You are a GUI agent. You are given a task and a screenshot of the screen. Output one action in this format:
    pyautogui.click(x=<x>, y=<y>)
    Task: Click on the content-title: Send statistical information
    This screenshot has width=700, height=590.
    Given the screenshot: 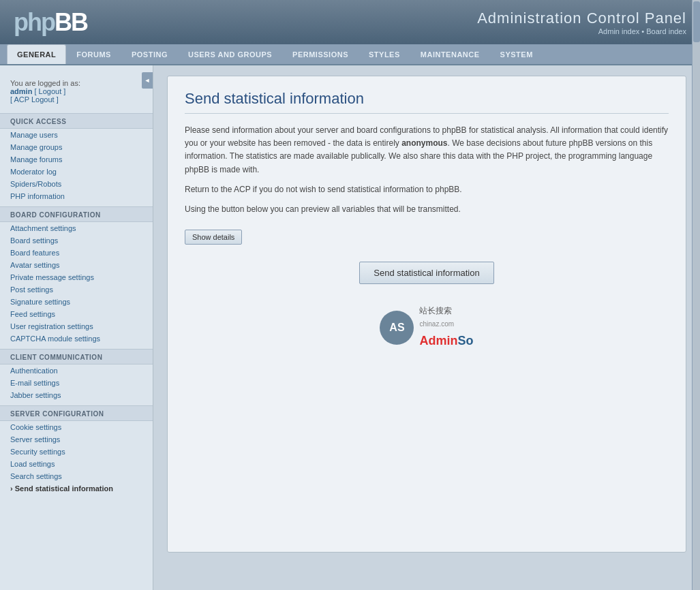 What is the action you would take?
    pyautogui.click(x=427, y=102)
    